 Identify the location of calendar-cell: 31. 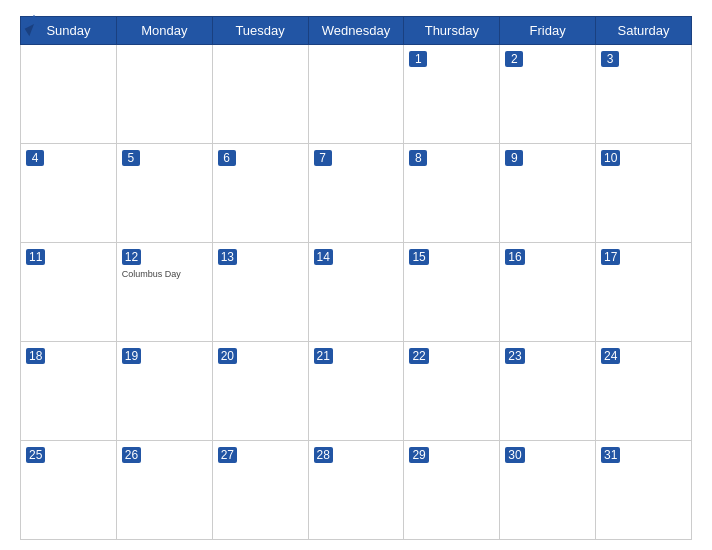
(644, 490).